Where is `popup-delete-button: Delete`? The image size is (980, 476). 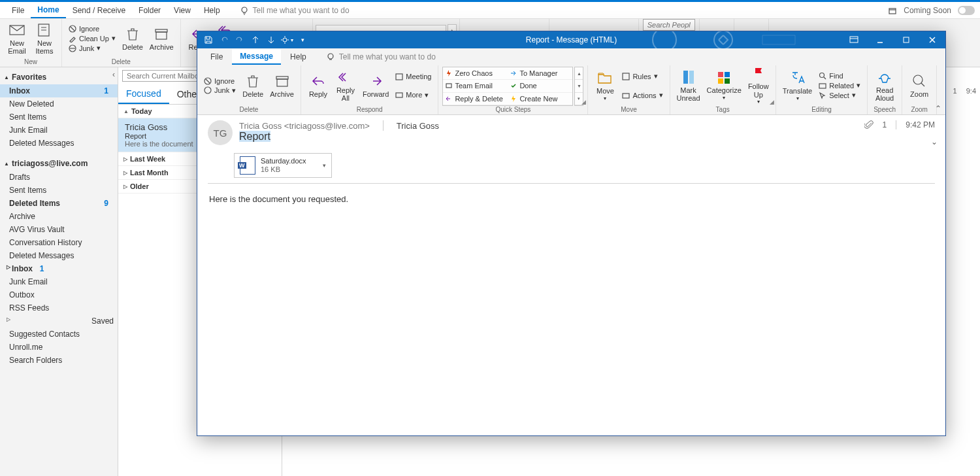 popup-delete-button: Delete is located at coordinates (253, 86).